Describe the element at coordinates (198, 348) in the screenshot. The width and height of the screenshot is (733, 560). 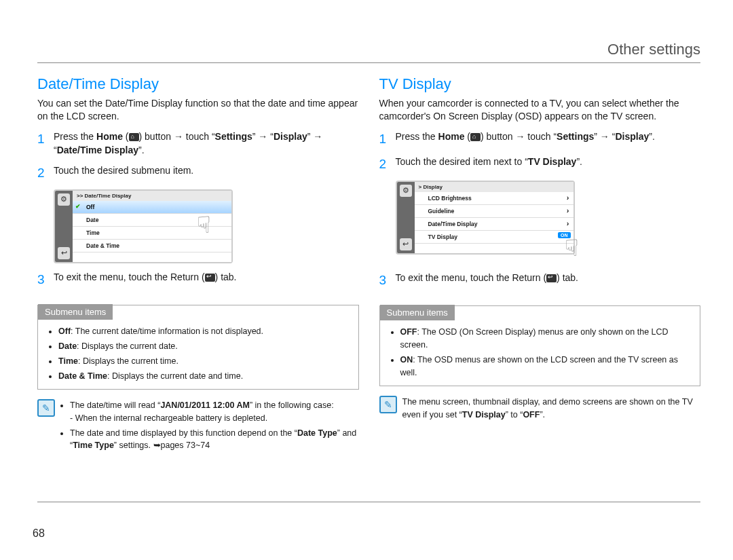
I see `submenu-panel: Submenu items Off: The current date/time…` at that location.